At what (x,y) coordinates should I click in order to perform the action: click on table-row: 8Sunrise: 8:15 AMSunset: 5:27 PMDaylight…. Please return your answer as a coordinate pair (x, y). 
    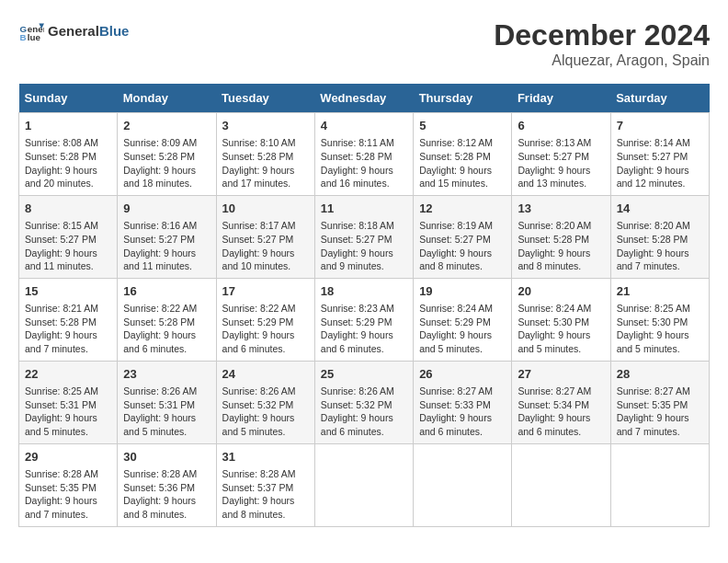
    Looking at the image, I should click on (68, 236).